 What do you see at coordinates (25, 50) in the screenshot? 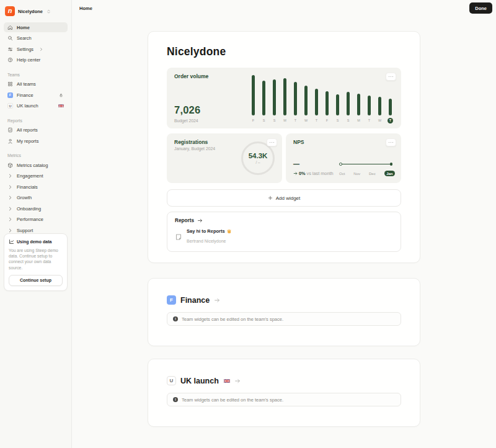
I see `sidebar-item-label: Settings` at bounding box center [25, 50].